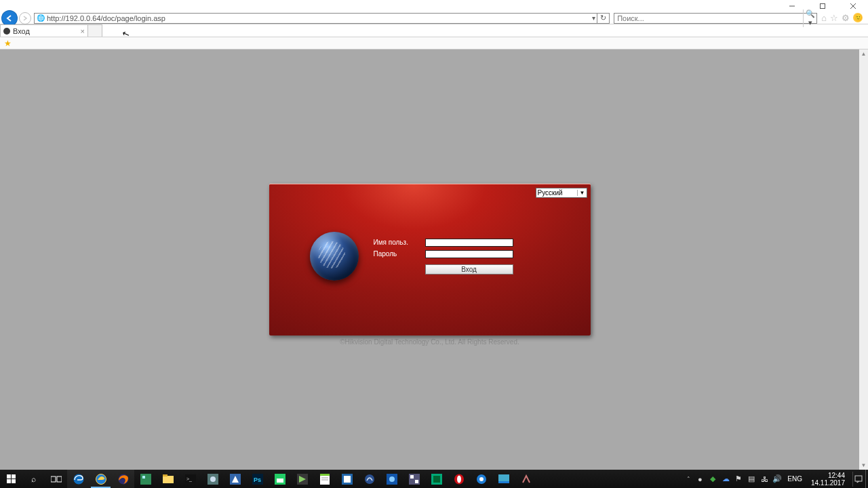 Image resolution: width=868 pixels, height=488 pixels. I want to click on taskbar-app-terminal: >_, so click(190, 479).